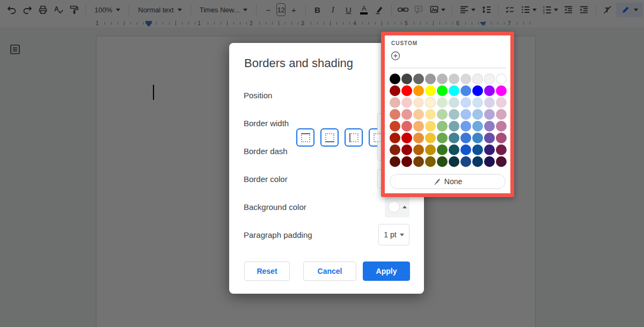 The image size is (644, 327). Describe the element at coordinates (419, 162) in the screenshot. I see `color-swatch-783f04` at that location.